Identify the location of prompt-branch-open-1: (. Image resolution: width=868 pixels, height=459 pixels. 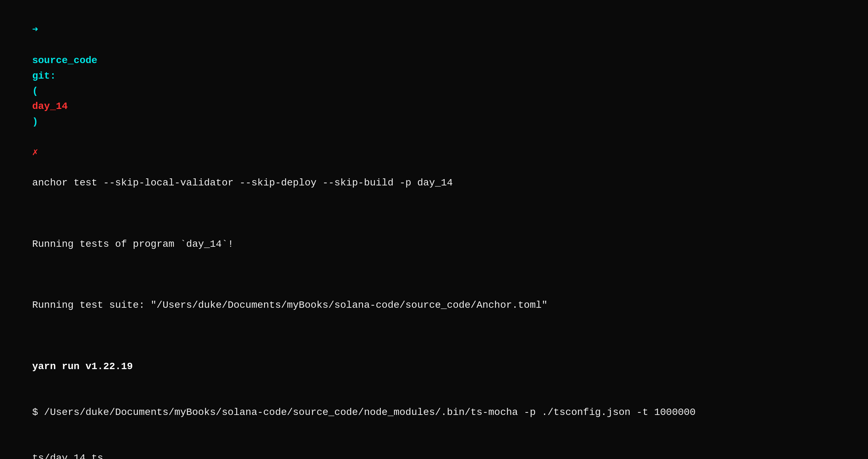
(35, 91).